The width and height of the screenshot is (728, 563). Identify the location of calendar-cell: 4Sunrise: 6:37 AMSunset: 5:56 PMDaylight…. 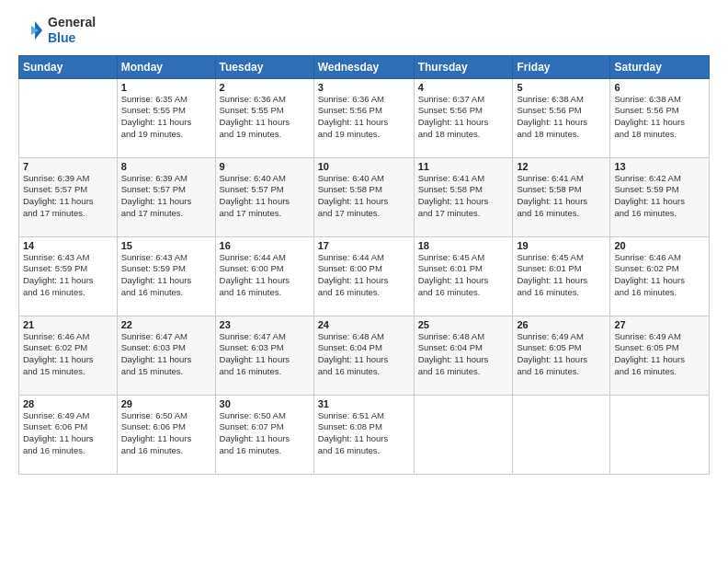
(463, 118).